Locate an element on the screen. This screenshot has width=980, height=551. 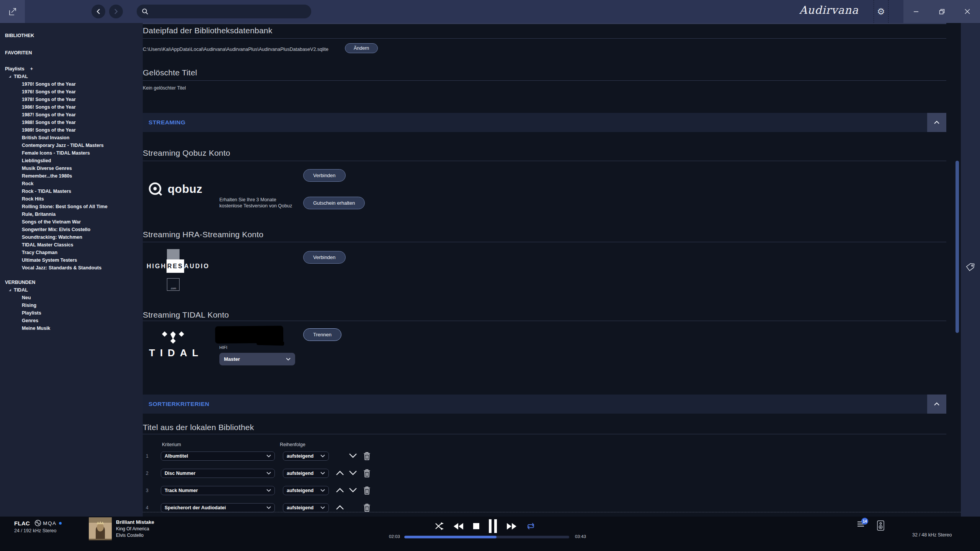
playlist-list: 1970! Songs of the Year 1976! Songs of t… is located at coordinates (71, 176).